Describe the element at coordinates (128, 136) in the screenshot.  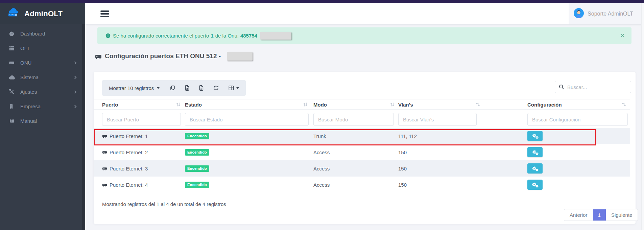
I see `port-label: Puerto Eternet: 1` at that location.